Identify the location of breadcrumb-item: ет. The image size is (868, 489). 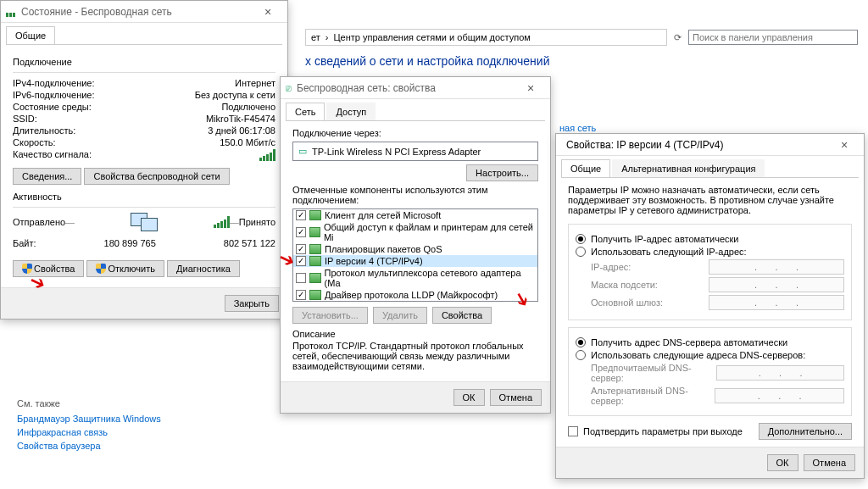
(315, 37).